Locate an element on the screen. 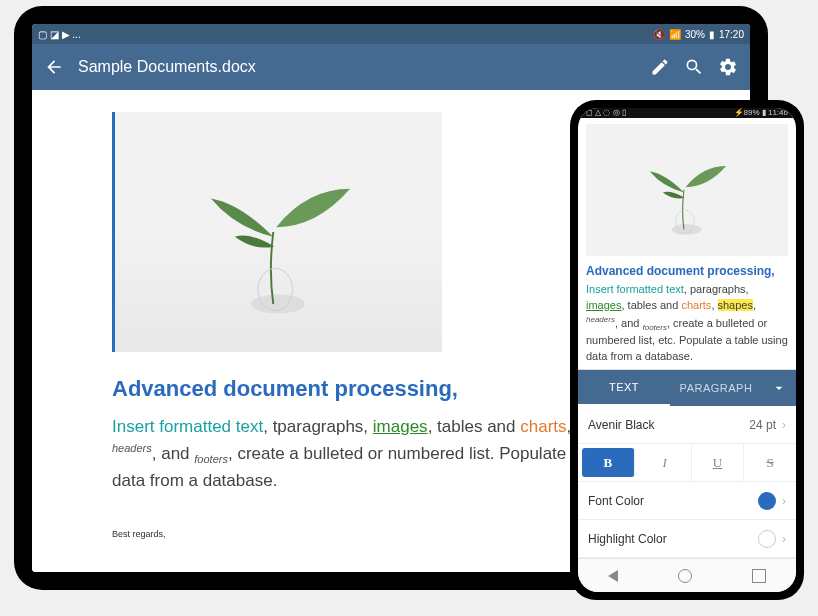 The height and width of the screenshot is (616, 818). phone-status-bar: ◻︎ △ ◌ ◎ ▯ ⚡89% ▮ 11:46 is located at coordinates (687, 113).